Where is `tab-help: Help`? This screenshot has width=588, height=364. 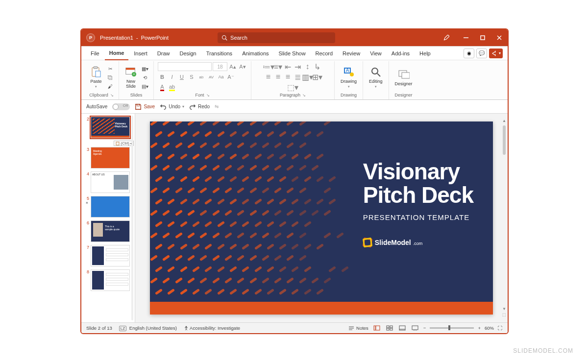 tab-help: Help is located at coordinates (425, 53).